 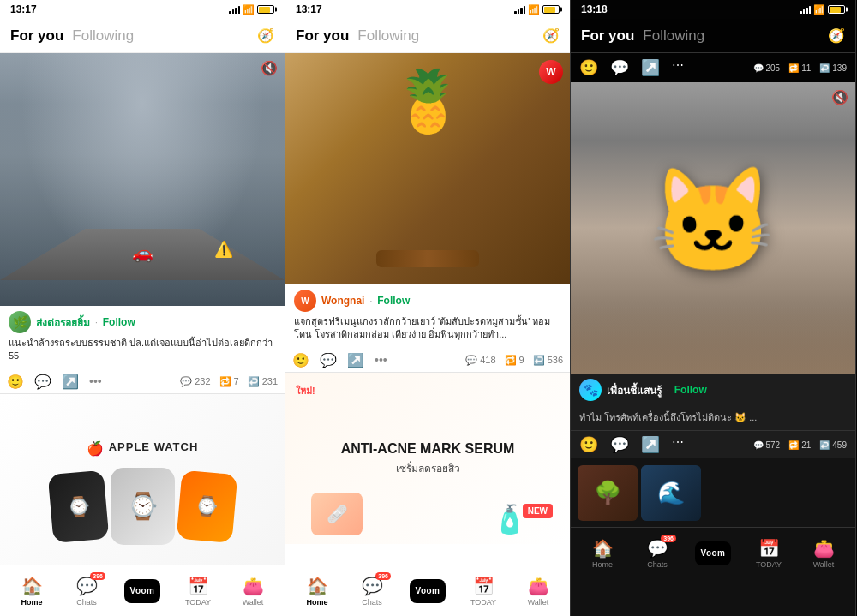 What do you see at coordinates (602, 553) in the screenshot?
I see `nav-home-3: 🏠 Home` at bounding box center [602, 553].